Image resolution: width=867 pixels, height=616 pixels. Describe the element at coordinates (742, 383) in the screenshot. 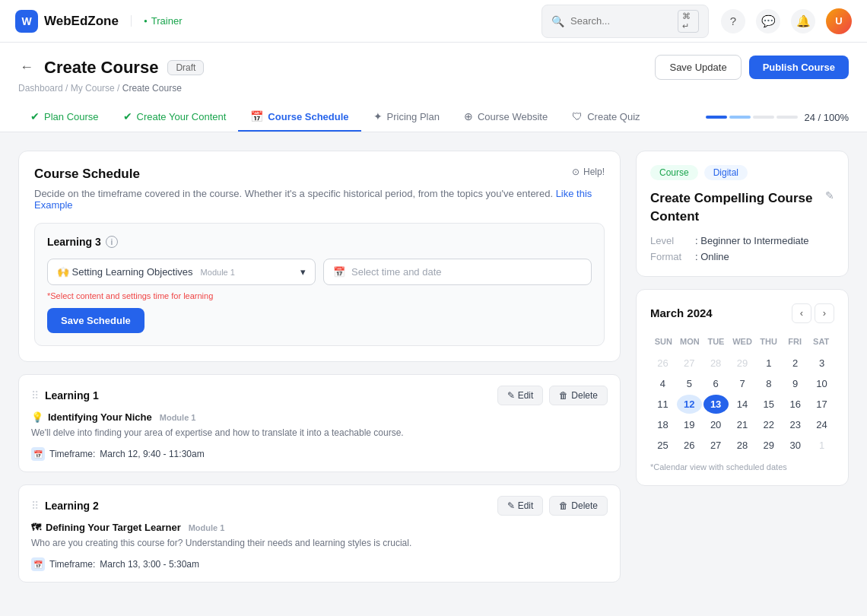

I see `cal-cell-w1d3: 7` at that location.